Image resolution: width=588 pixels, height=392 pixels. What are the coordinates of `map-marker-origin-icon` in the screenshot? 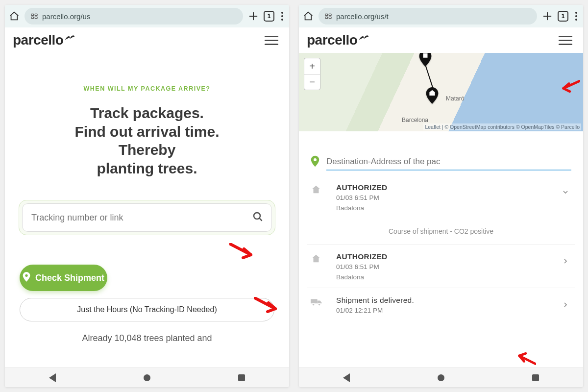 It's located at (425, 60).